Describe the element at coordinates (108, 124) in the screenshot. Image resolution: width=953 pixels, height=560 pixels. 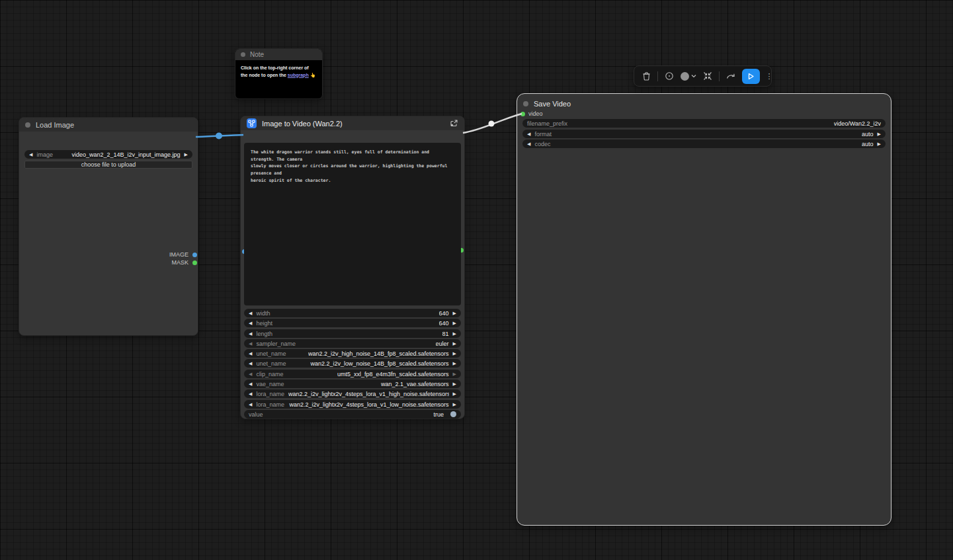
I see `node-load-image-titlebar: Load Image` at that location.